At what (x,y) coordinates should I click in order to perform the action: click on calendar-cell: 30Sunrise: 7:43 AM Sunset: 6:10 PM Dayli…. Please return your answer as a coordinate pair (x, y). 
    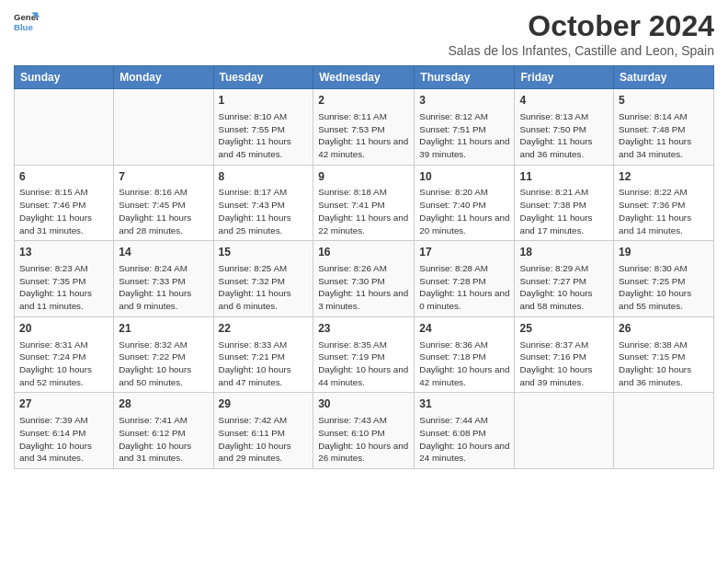
    Looking at the image, I should click on (364, 431).